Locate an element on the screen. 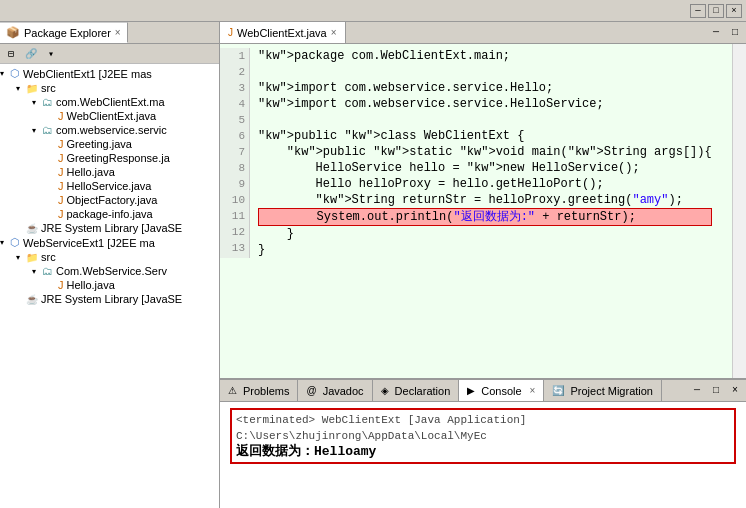 The image size is (746, 508). tree-item-webserviceext1: ▾⬡WebServiceExt1 [J2EE ma is located at coordinates (110, 242).